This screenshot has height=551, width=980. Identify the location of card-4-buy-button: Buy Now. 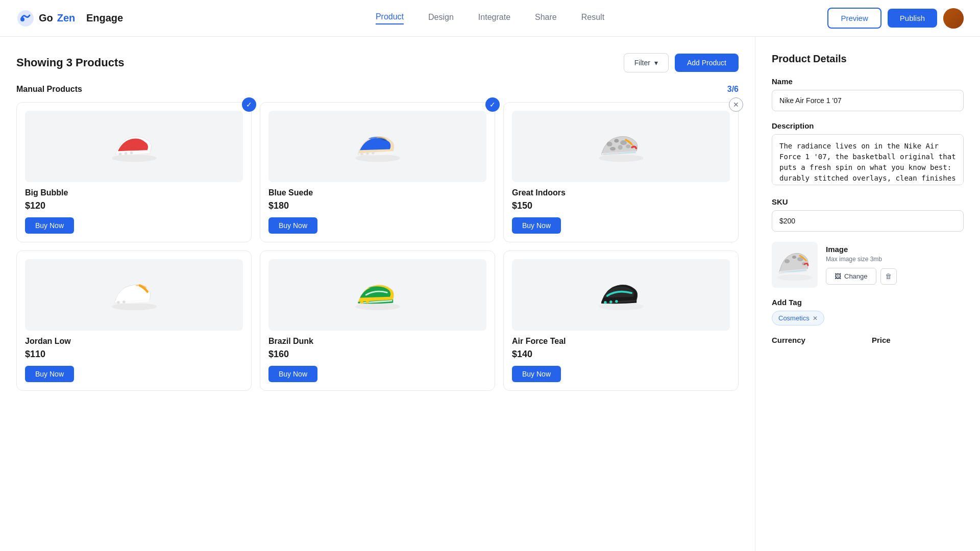
(50, 374).